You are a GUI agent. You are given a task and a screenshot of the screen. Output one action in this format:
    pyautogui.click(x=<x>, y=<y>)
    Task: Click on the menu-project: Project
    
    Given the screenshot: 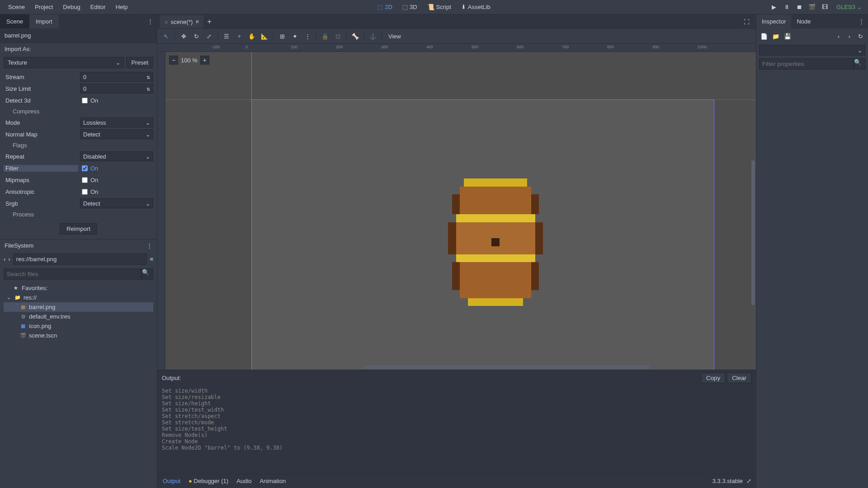 What is the action you would take?
    pyautogui.click(x=44, y=7)
    